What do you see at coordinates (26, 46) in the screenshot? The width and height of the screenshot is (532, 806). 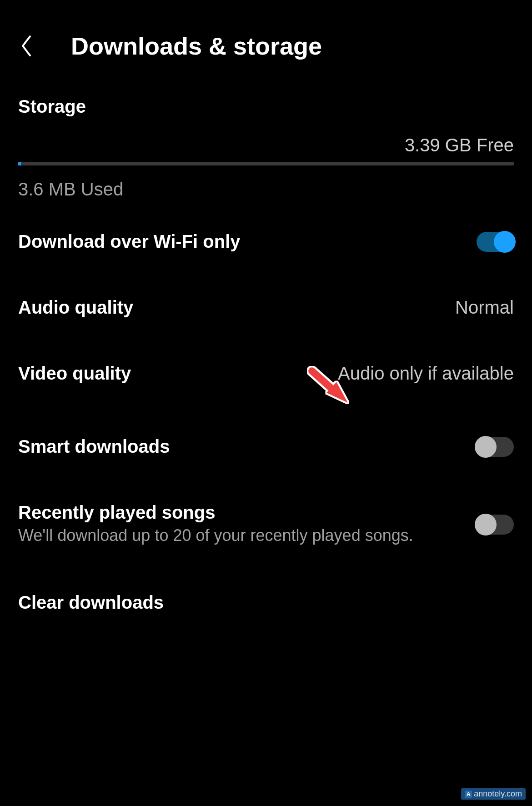 I see `back-icon` at bounding box center [26, 46].